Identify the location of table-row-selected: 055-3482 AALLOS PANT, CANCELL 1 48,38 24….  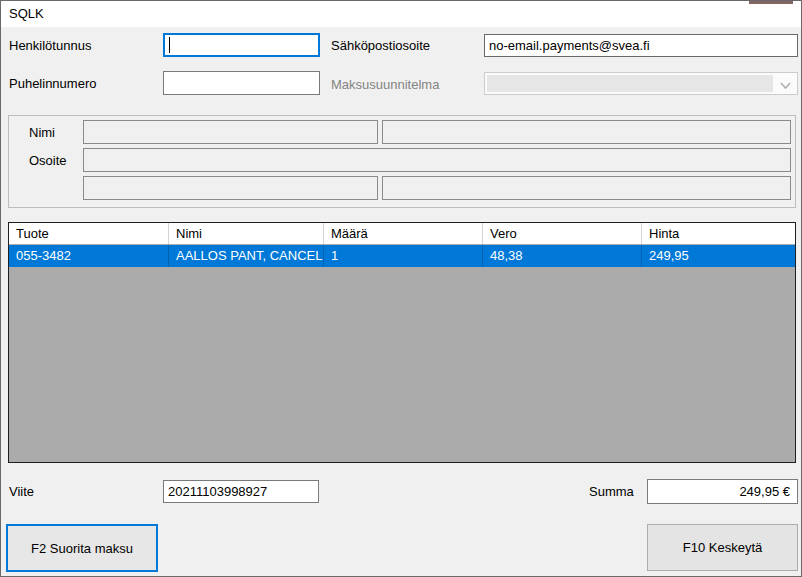
(402, 256).